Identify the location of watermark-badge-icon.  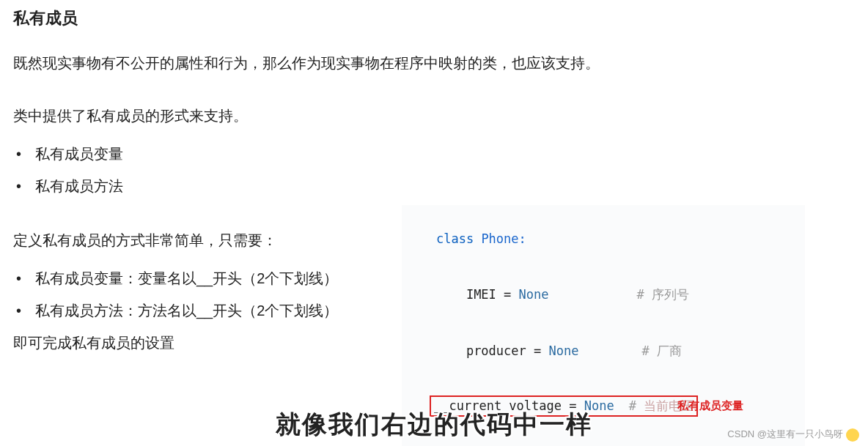
(853, 435).